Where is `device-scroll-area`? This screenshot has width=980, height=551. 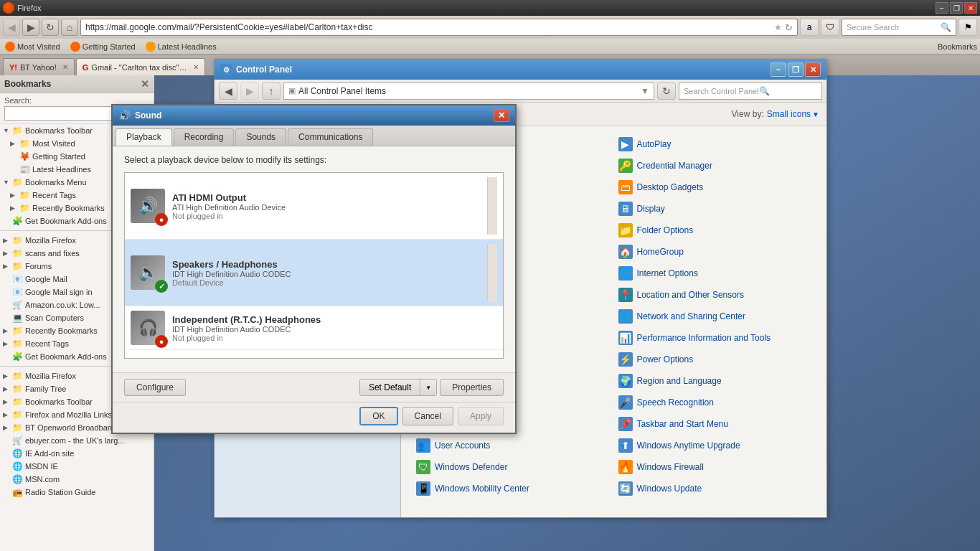
device-scroll-area is located at coordinates (492, 273).